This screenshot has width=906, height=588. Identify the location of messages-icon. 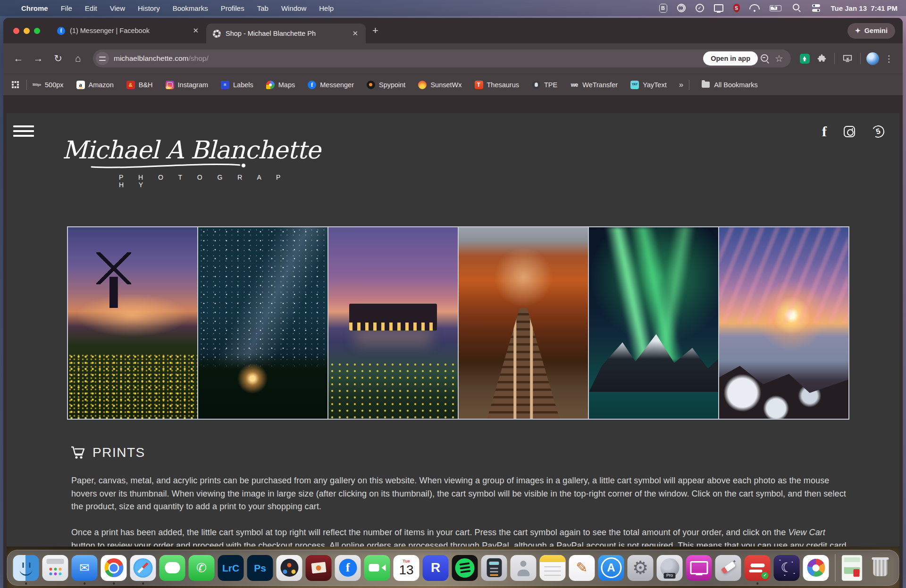
(173, 568).